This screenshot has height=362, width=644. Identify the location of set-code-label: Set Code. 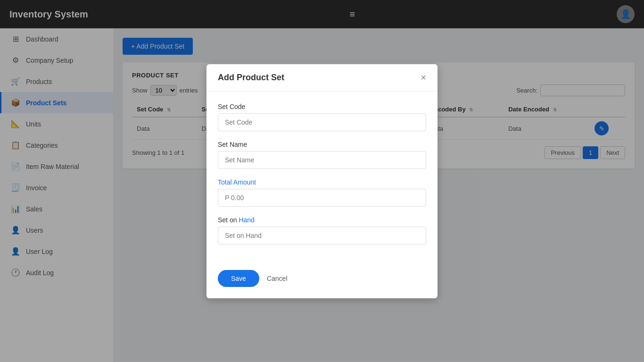
(322, 107).